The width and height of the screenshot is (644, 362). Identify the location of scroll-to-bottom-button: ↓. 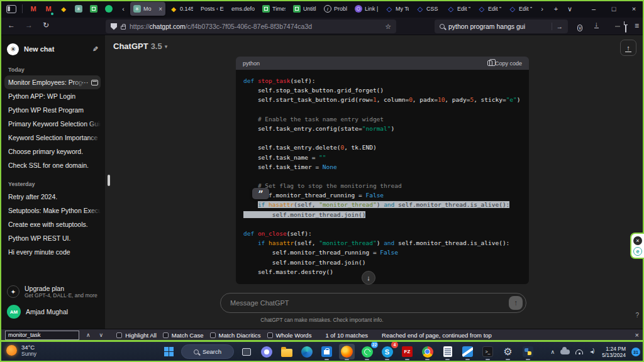
(369, 278).